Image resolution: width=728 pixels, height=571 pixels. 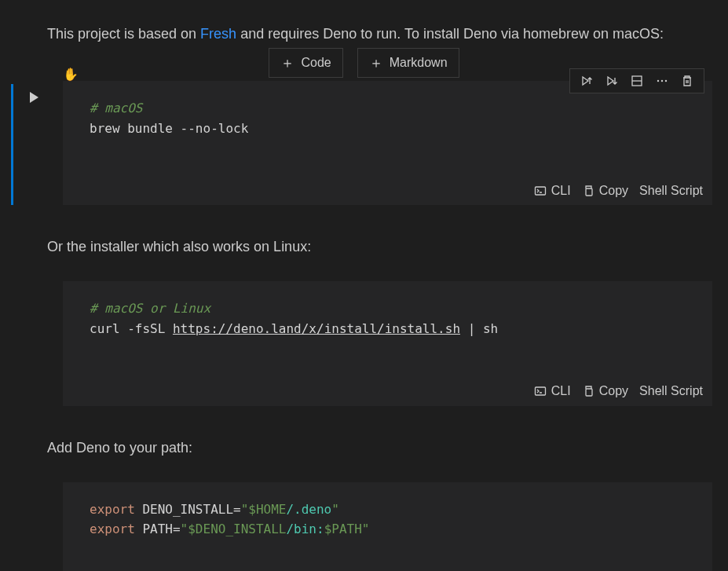 What do you see at coordinates (375, 448) in the screenshot?
I see `text-add-path: Add Deno to your path:` at bounding box center [375, 448].